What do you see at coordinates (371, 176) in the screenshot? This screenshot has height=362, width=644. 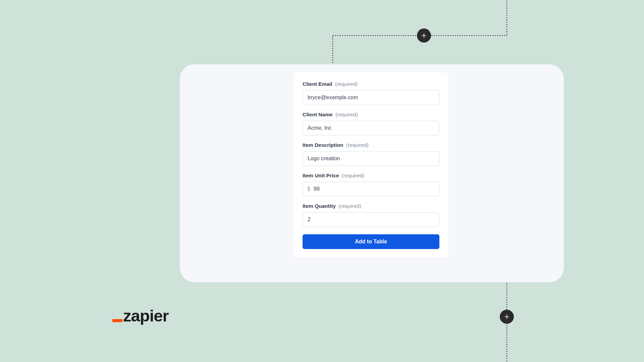 I see `field-label: Item Unit Price (required)` at bounding box center [371, 176].